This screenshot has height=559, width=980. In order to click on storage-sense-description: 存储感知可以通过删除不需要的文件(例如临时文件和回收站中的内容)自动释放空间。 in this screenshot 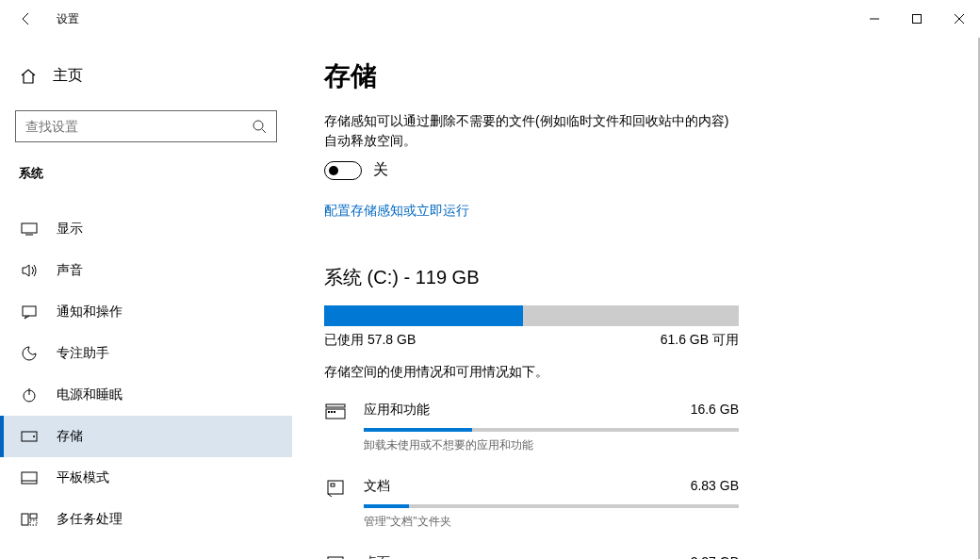, I will do `click(531, 131)`.